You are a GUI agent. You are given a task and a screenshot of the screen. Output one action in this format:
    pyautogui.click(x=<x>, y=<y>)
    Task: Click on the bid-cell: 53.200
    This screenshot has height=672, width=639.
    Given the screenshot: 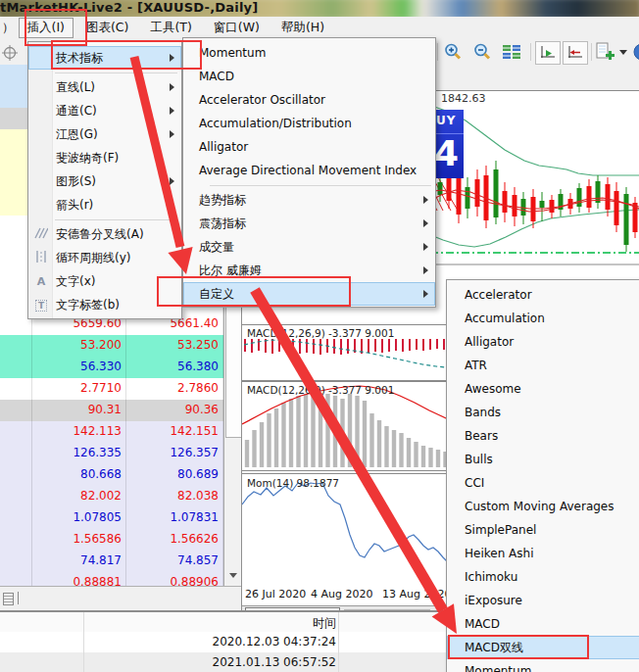 What is the action you would take?
    pyautogui.click(x=101, y=345)
    